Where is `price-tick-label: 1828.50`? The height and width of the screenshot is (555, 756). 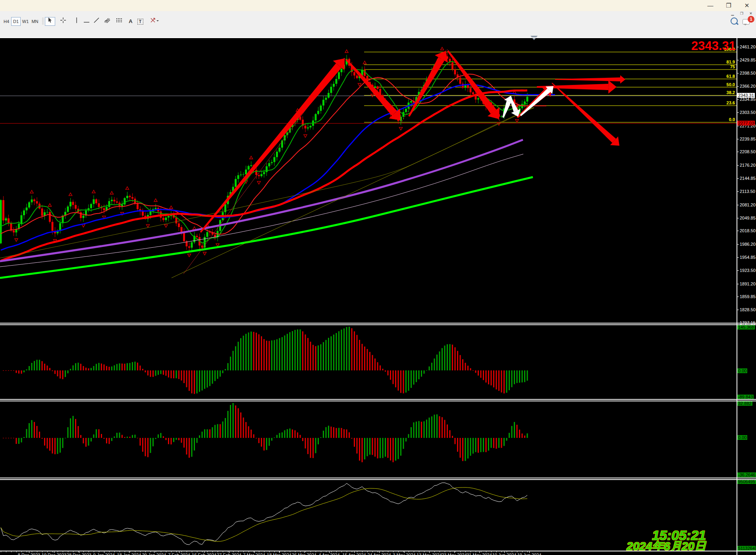 price-tick-label: 1828.50 is located at coordinates (748, 310).